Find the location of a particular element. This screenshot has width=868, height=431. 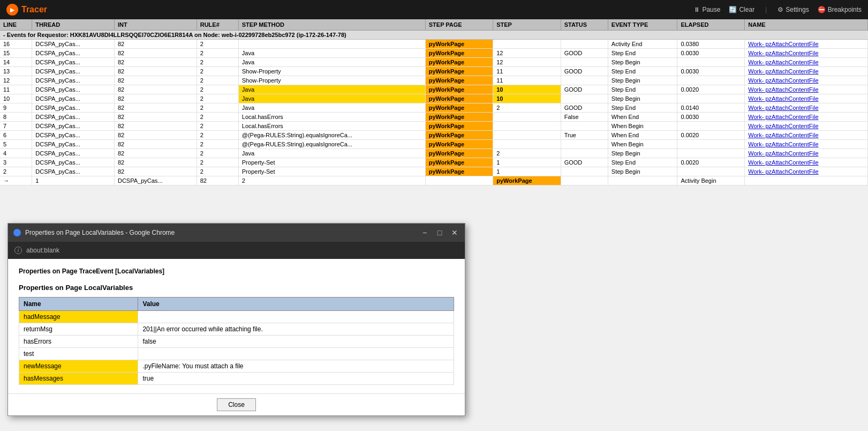

table-row: →1DCSPA_pyCas...822pyWorkPageActivity Be… is located at coordinates (434, 181).